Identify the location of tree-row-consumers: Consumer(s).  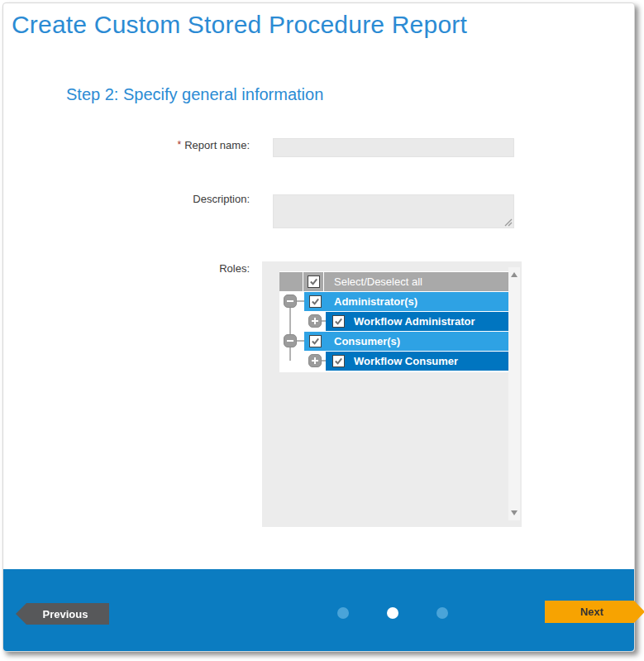
(394, 341).